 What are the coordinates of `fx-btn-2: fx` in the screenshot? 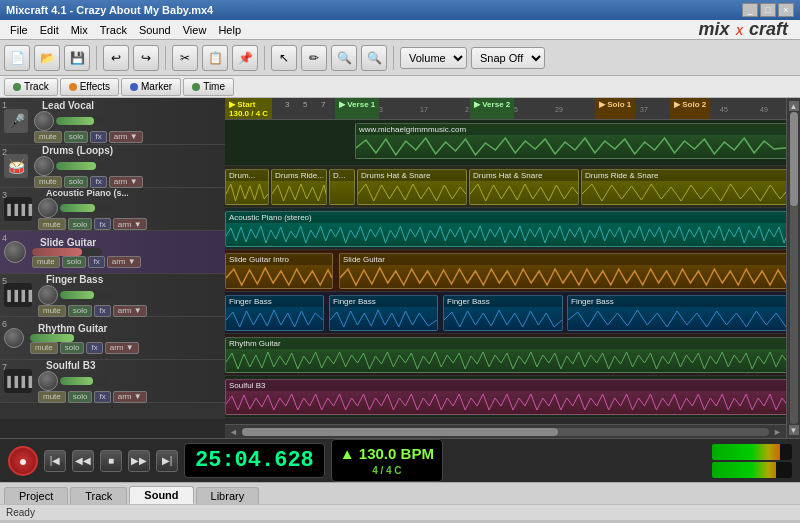 It's located at (98, 182).